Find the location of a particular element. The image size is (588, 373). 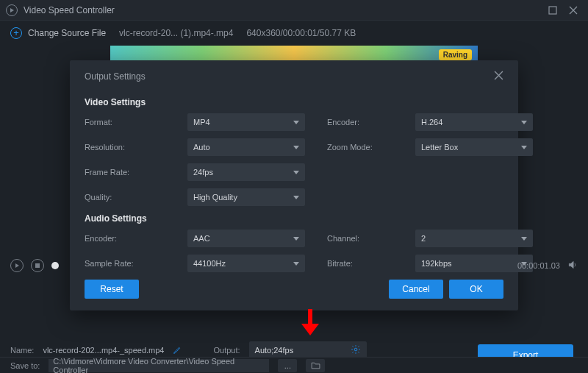

source-fileinfo: 640x360/00:00:01/50.77 KB is located at coordinates (301, 33).